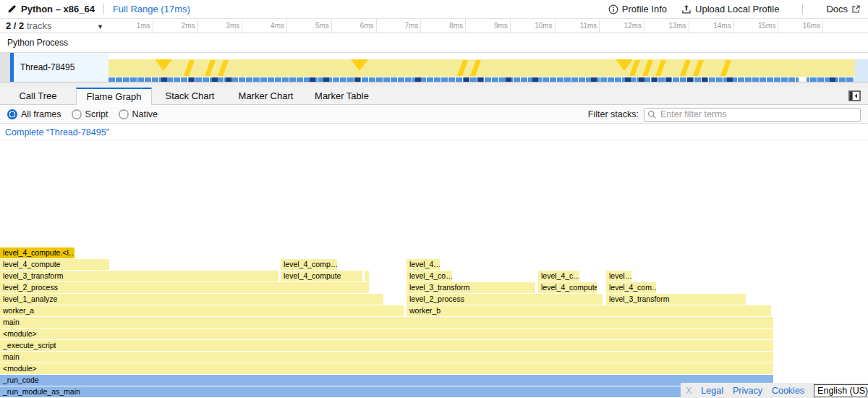  I want to click on header-divider, so click(104, 9).